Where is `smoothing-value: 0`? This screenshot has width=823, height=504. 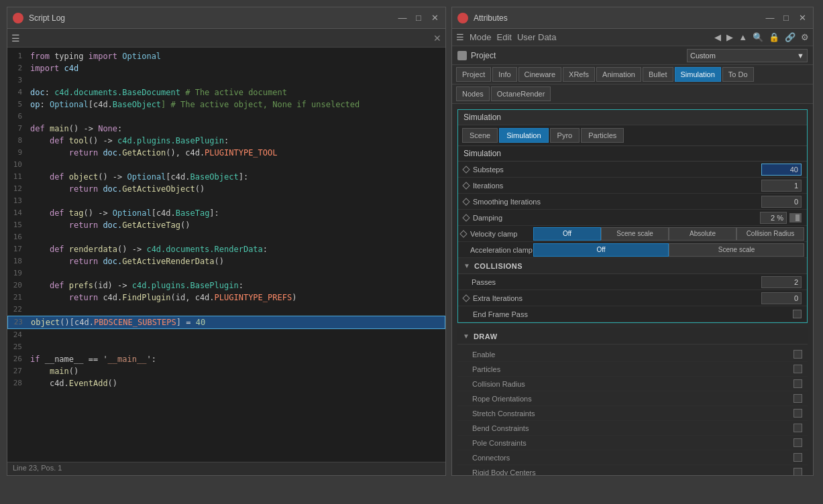
smoothing-value: 0 is located at coordinates (781, 202).